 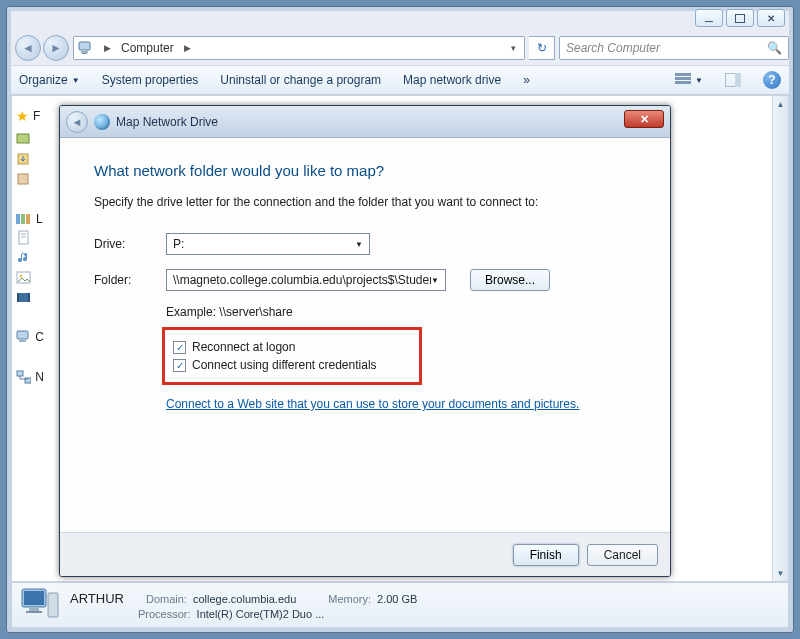 I want to click on network-icon, so click(x=24, y=377).